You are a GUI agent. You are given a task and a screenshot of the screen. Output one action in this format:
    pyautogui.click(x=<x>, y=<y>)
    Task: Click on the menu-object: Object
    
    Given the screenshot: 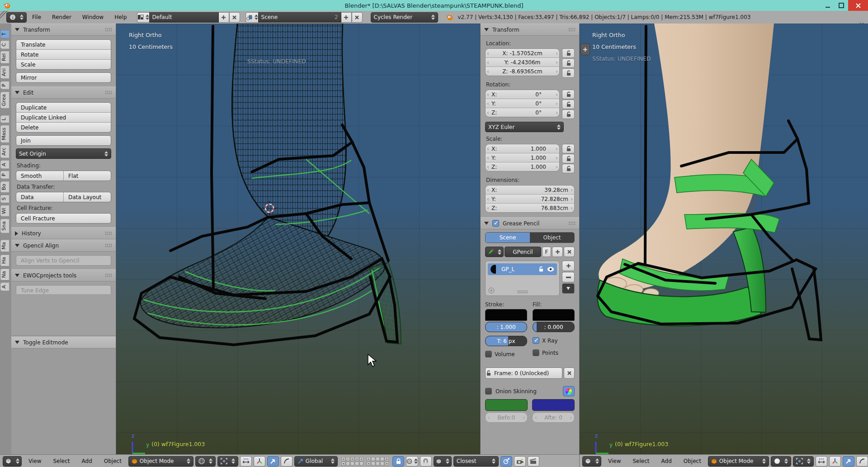 What is the action you would take?
    pyautogui.click(x=693, y=461)
    